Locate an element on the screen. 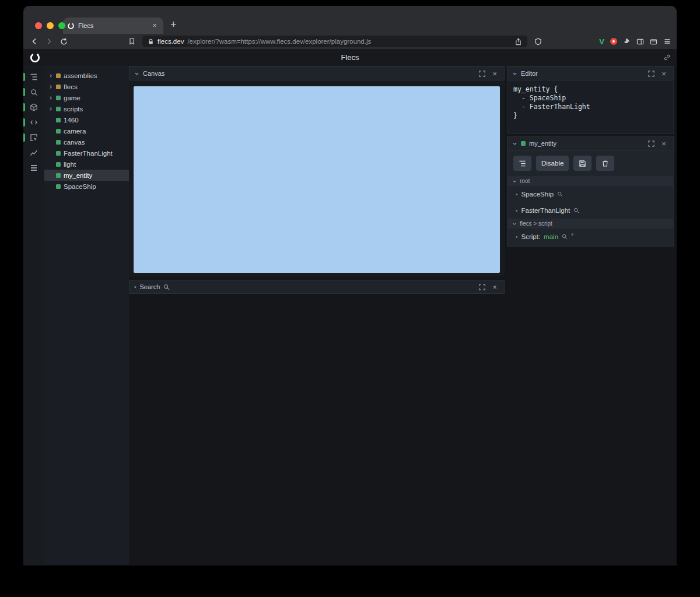 The height and width of the screenshot is (597, 700). component-label: FasterThanLight is located at coordinates (546, 210).